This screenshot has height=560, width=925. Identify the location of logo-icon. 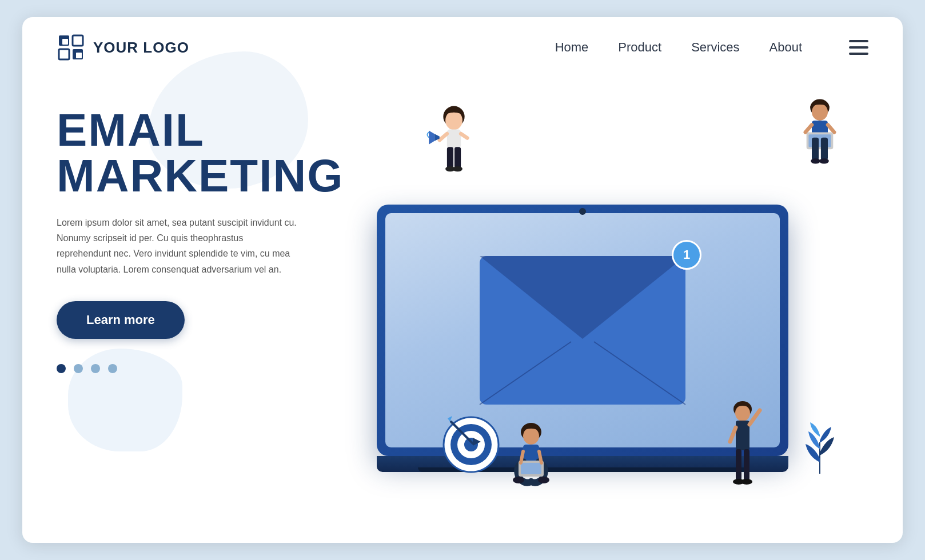
(71, 47).